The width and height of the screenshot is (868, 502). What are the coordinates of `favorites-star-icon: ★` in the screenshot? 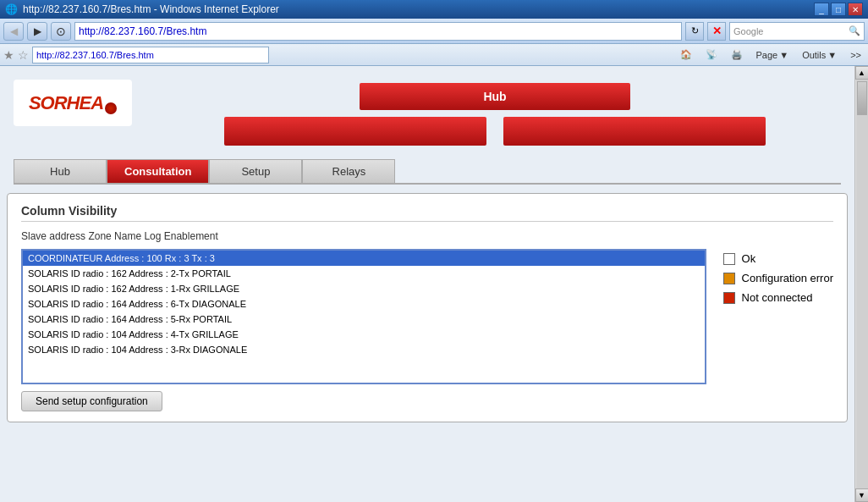 It's located at (8, 55).